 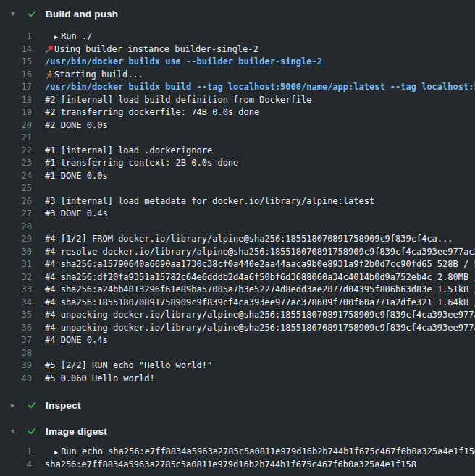 What do you see at coordinates (238, 62) in the screenshot?
I see `log-line: 15/usr/bin/docker buildx use --builder b…` at bounding box center [238, 62].